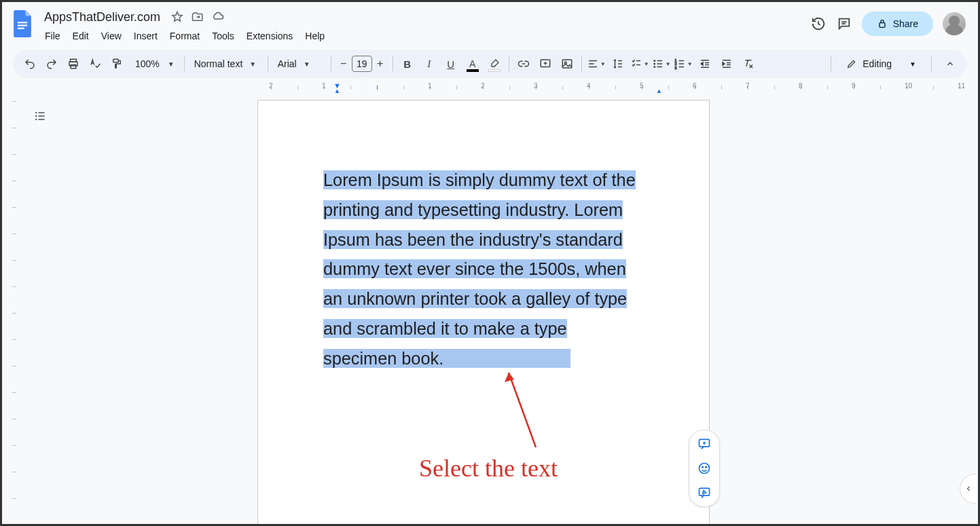 The width and height of the screenshot is (980, 526). Describe the element at coordinates (596, 64) in the screenshot. I see `align-button: ▼` at that location.